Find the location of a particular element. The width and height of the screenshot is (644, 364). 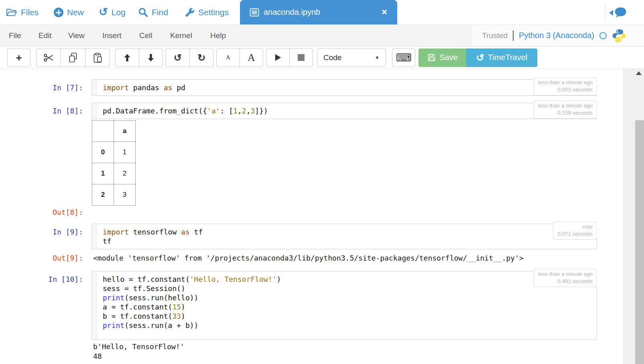

nav-files-label: Files is located at coordinates (30, 12).